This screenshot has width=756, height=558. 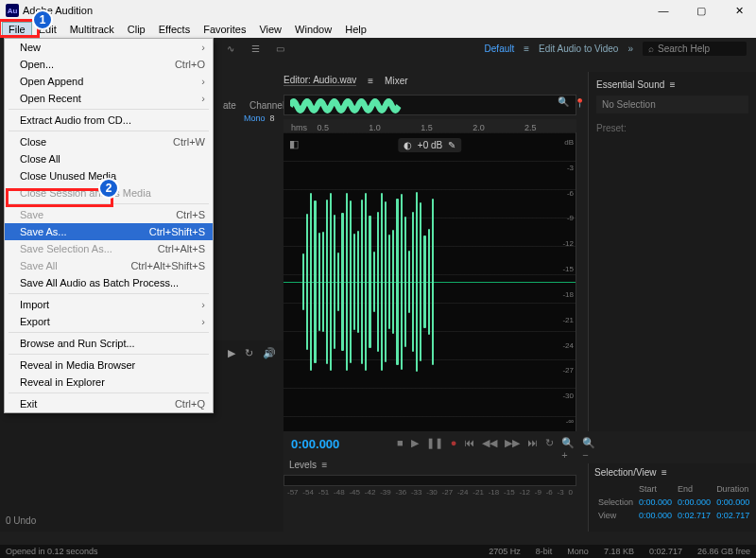 What do you see at coordinates (435, 448) in the screenshot?
I see `pause-button: ❚❚` at bounding box center [435, 448].